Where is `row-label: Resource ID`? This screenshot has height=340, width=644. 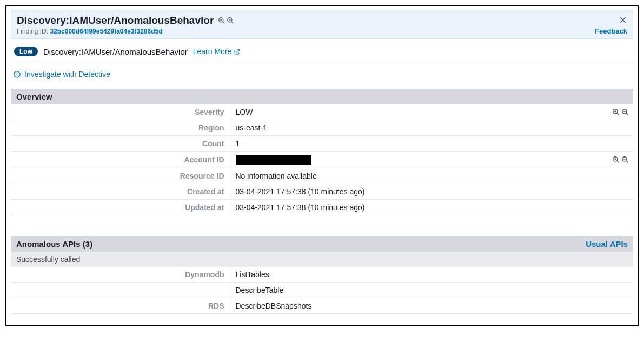 row-label: Resource ID is located at coordinates (120, 176).